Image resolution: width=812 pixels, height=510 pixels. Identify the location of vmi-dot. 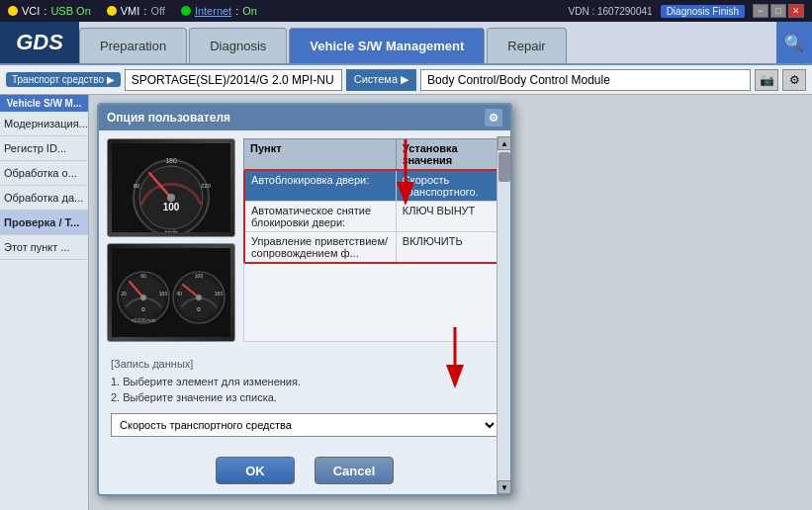
(112, 11).